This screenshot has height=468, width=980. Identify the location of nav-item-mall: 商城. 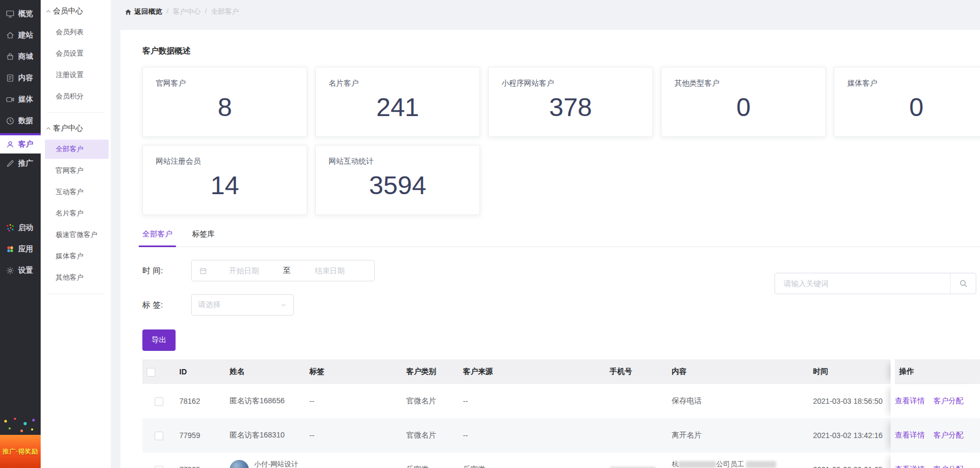
(20, 57).